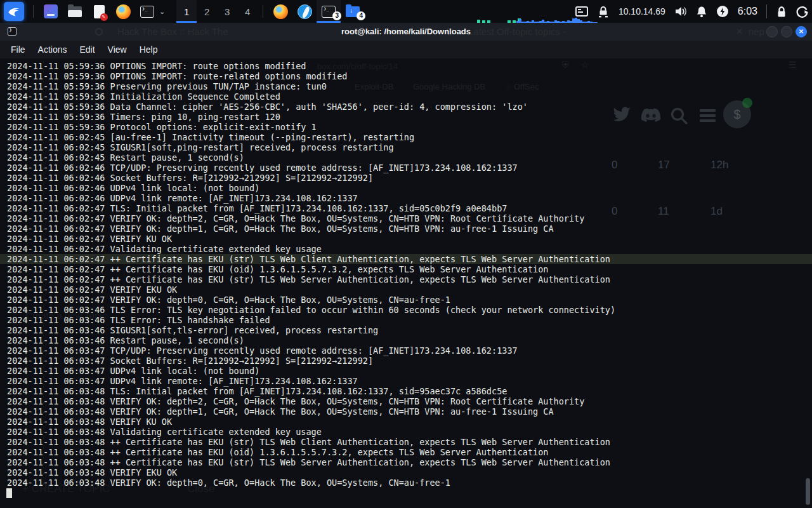 This screenshot has width=812, height=508. What do you see at coordinates (337, 16) in the screenshot?
I see `window-count-badge: 3` at bounding box center [337, 16].